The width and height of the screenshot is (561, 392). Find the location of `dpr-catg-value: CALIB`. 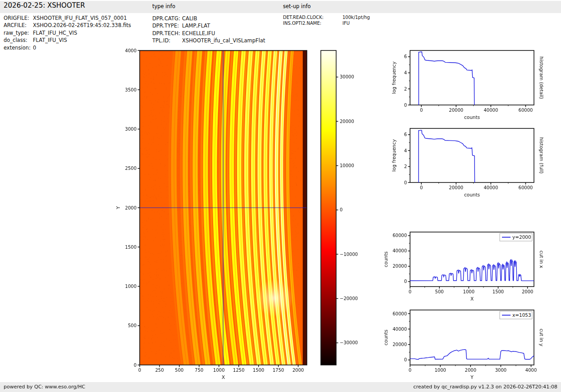

dpr-catg-value: CALIB is located at coordinates (190, 18).